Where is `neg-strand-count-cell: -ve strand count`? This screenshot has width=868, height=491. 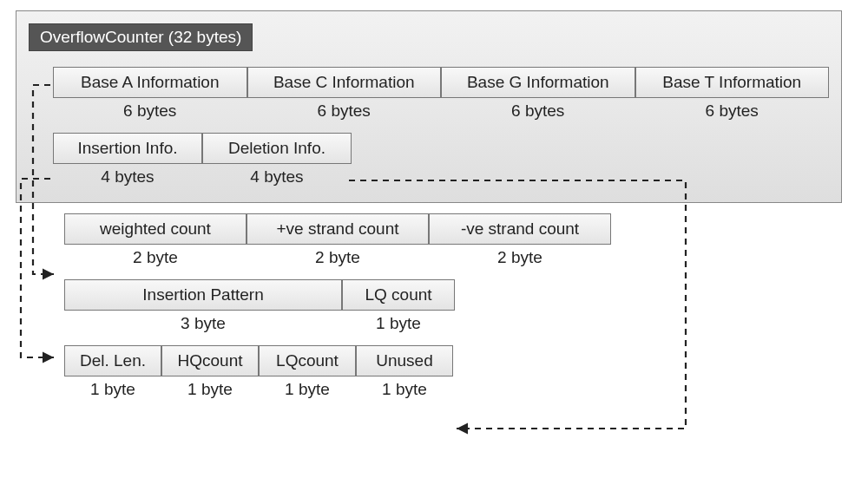 neg-strand-count-cell: -ve strand count is located at coordinates (520, 229).